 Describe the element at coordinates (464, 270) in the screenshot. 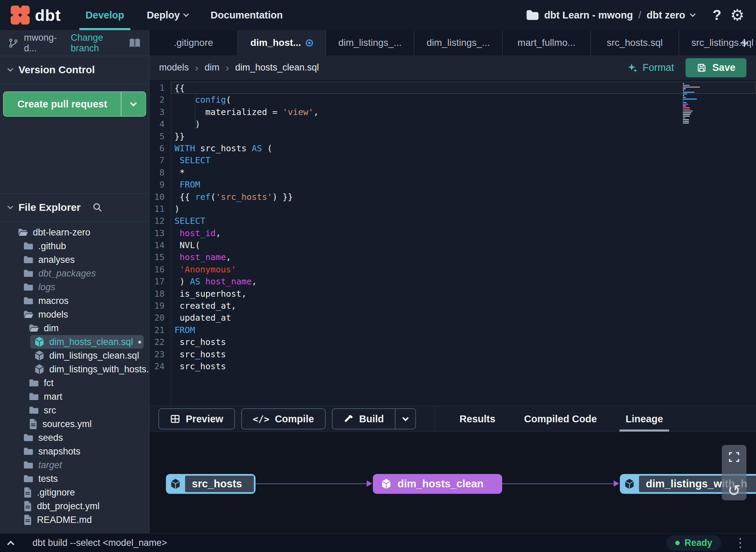

I see `code-line-16: 'Anonymous'` at that location.